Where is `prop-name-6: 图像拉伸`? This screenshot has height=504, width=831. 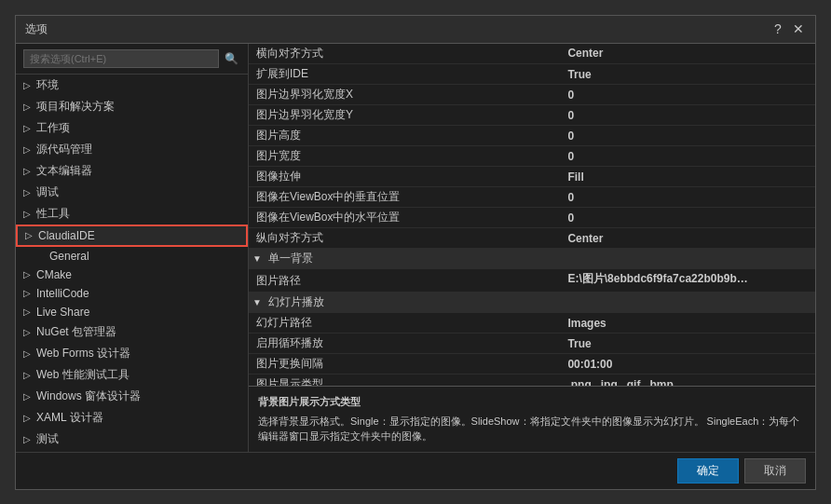 prop-name-6: 图像拉伸 is located at coordinates (404, 177).